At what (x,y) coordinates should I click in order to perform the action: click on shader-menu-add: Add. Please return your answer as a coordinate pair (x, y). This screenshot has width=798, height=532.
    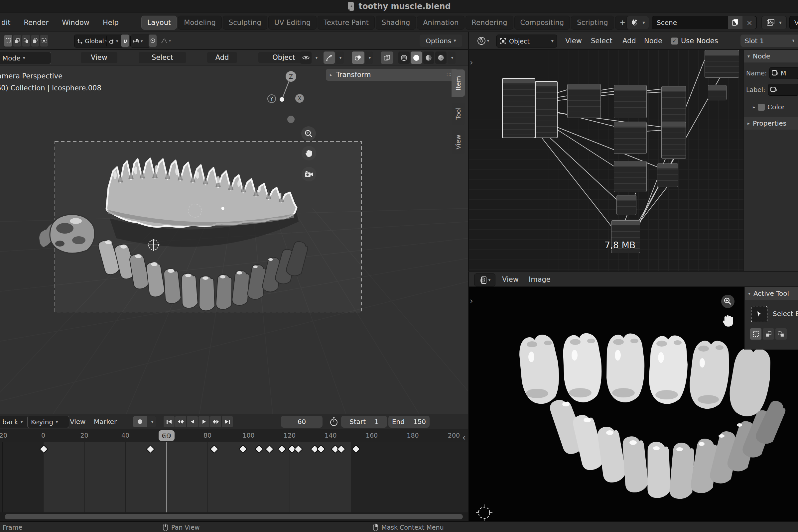
    Looking at the image, I should click on (629, 41).